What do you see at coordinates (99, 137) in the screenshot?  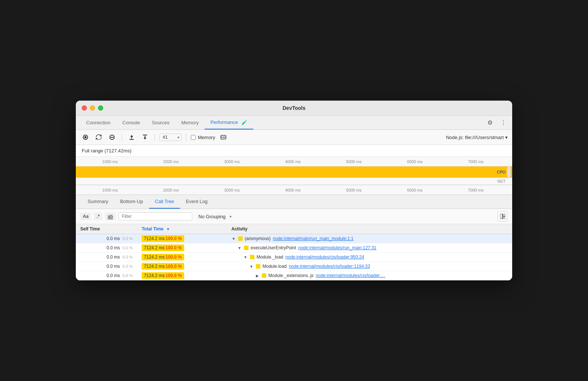 I see `reload-button` at bounding box center [99, 137].